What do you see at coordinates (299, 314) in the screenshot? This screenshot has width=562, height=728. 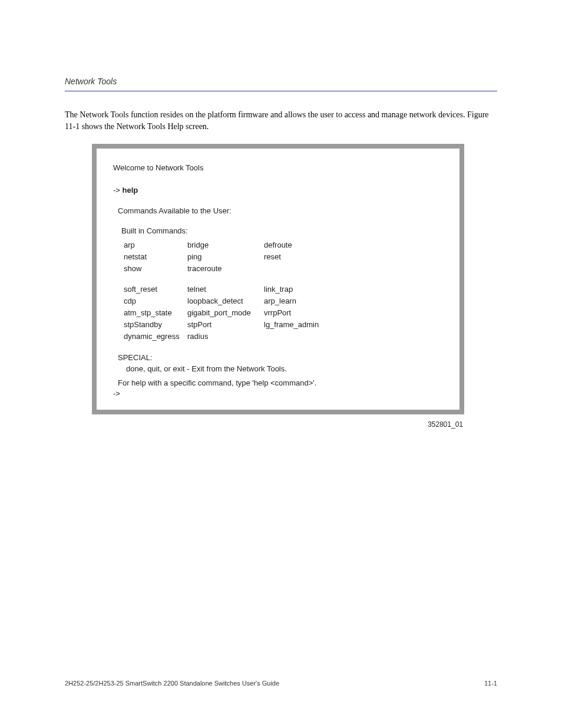 I see `cmd-cell: vrrpPort` at bounding box center [299, 314].